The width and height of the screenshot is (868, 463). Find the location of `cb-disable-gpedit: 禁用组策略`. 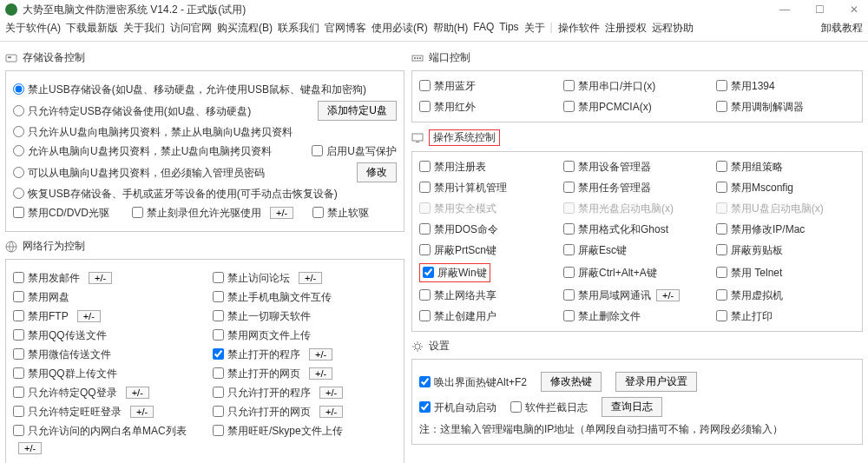

cb-disable-gpedit: 禁用组策略 is located at coordinates (750, 167).